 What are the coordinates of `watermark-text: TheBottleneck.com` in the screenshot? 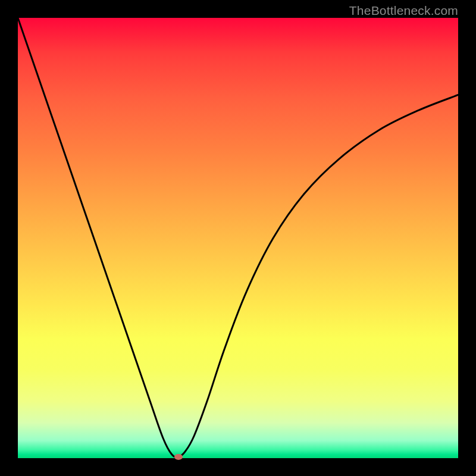 It's located at (403, 11).